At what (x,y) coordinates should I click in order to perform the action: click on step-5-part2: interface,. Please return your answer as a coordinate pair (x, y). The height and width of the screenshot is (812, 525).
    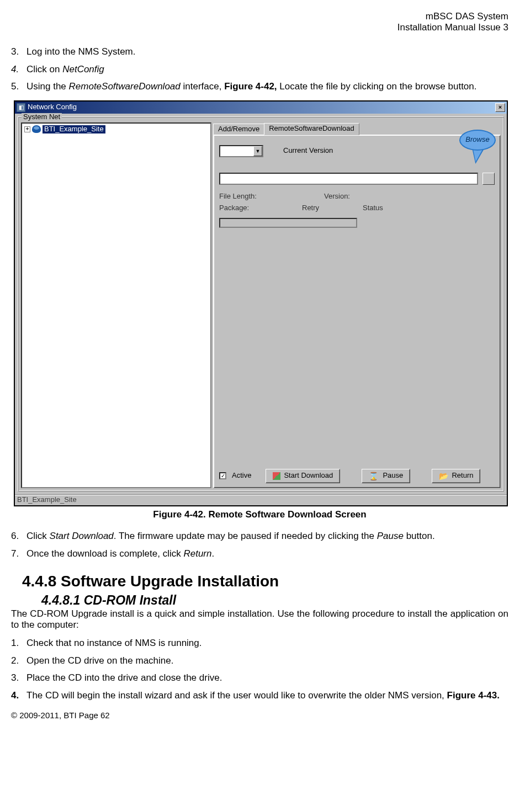
    Looking at the image, I should click on (202, 86).